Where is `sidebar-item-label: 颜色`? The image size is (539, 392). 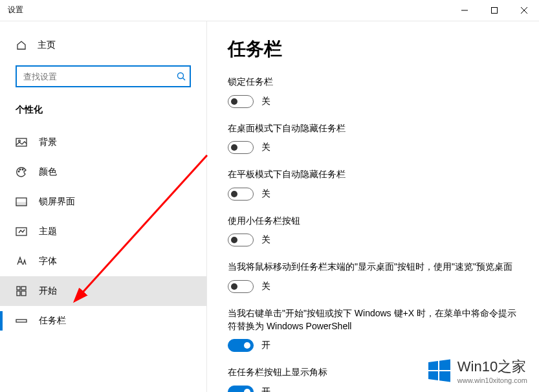
sidebar-item-label: 颜色 is located at coordinates (48, 172).